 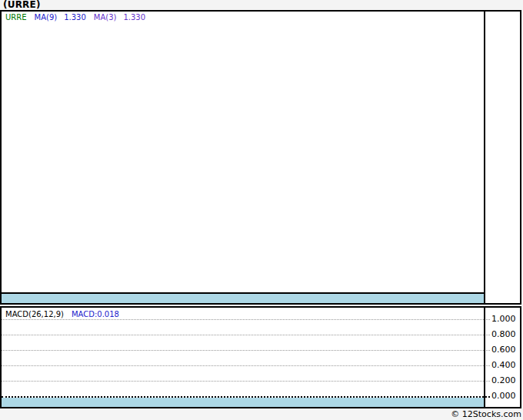 What do you see at coordinates (95, 314) in the screenshot?
I see `macd-value: MACD:0.018` at bounding box center [95, 314].